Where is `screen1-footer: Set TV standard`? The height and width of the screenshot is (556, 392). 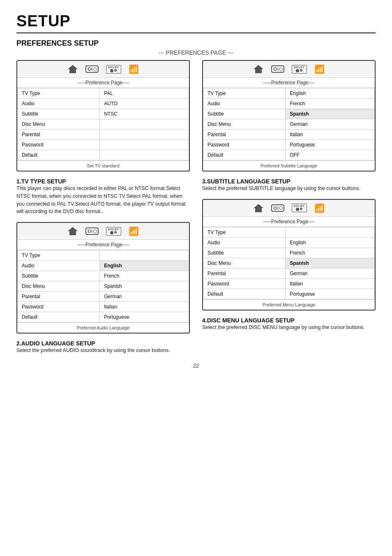 screen1-footer: Set TV standard is located at coordinates (103, 165).